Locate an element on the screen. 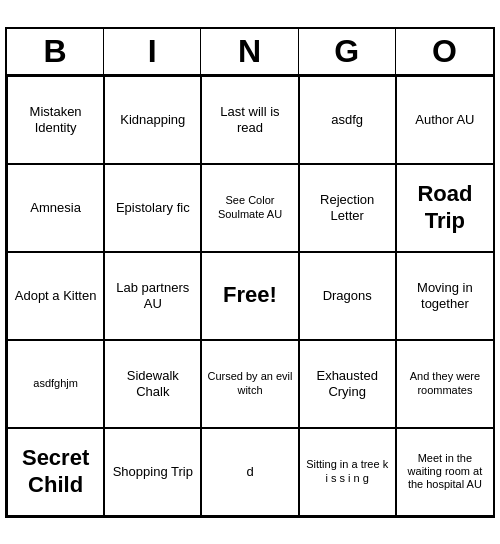 This screenshot has width=500, height=544. bingo-cell: Free! is located at coordinates (250, 296).